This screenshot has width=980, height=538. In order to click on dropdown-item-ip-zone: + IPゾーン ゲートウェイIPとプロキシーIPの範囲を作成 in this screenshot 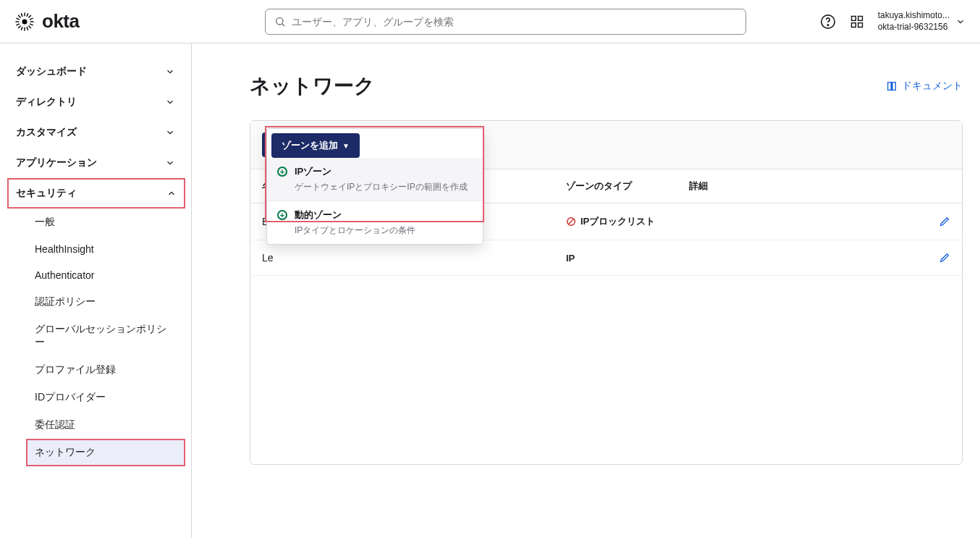, I will do `click(375, 180)`.